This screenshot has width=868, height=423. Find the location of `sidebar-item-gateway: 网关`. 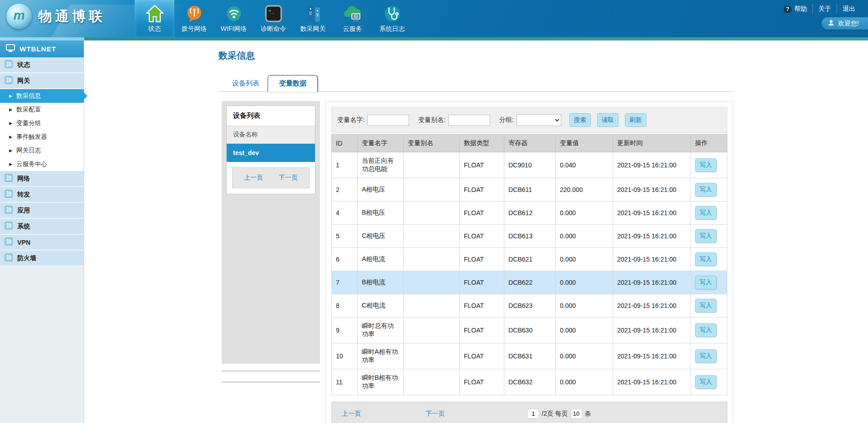

sidebar-item-gateway: 网关 is located at coordinates (42, 81).